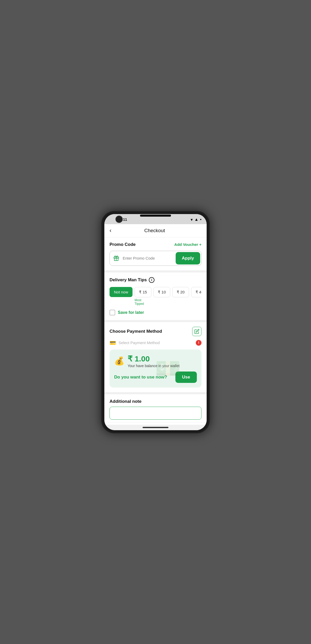  What do you see at coordinates (116, 258) in the screenshot?
I see `ticket-icon-wrap` at bounding box center [116, 258].